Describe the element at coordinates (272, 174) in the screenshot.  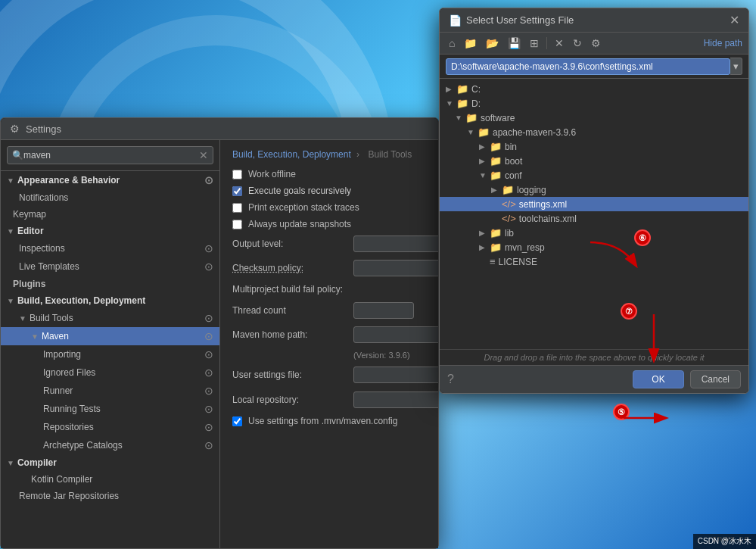
I see `work-offline-label: Work offline` at that location.